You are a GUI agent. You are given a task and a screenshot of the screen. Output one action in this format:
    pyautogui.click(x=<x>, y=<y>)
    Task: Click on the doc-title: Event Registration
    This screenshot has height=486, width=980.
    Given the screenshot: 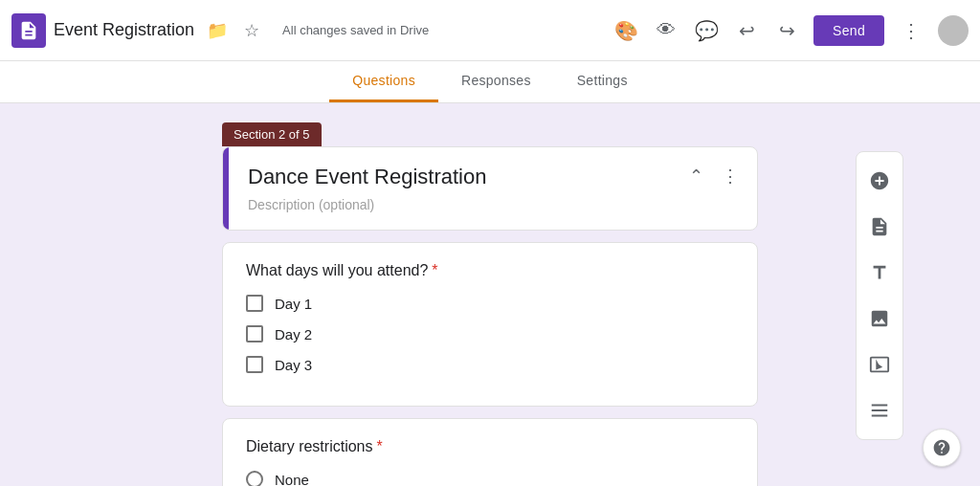 What is the action you would take?
    pyautogui.click(x=124, y=31)
    